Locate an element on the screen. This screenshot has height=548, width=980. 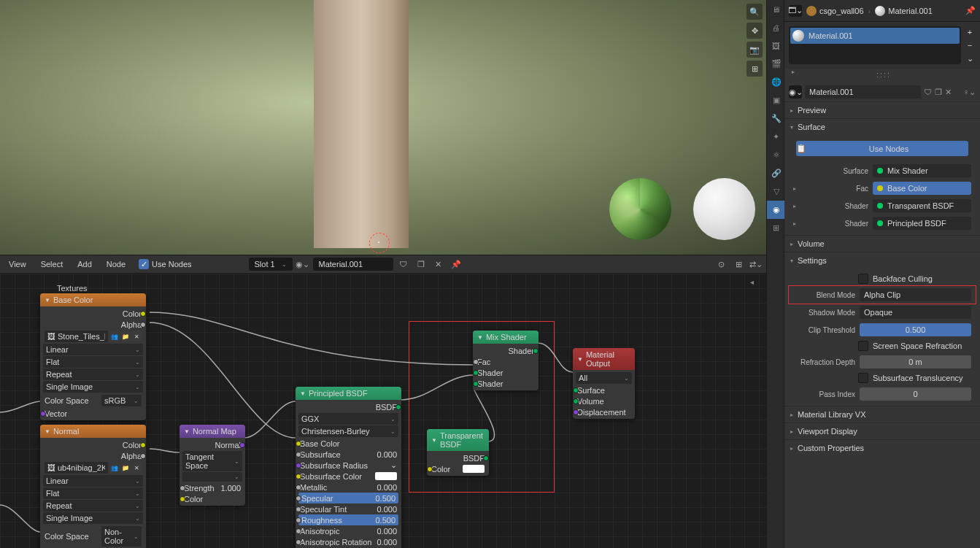
zoom-gizmo: 🔍 is located at coordinates (755, 12).